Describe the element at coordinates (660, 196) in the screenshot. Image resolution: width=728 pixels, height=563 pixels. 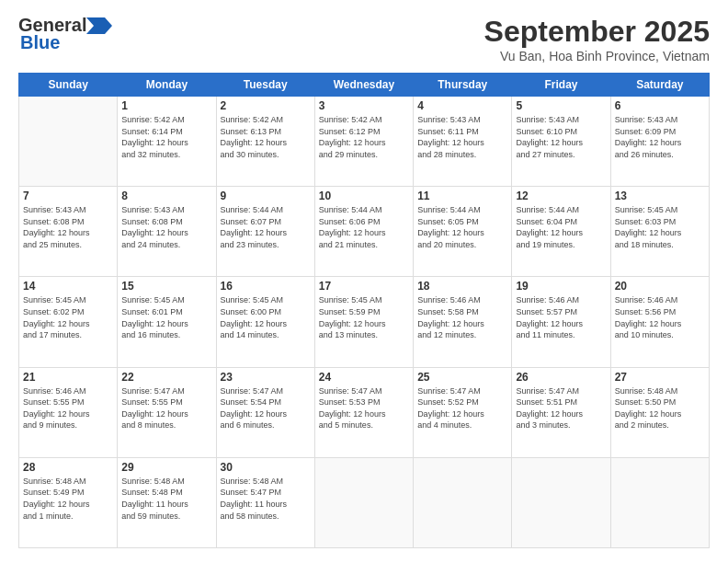
I see `day-number: 13` at that location.